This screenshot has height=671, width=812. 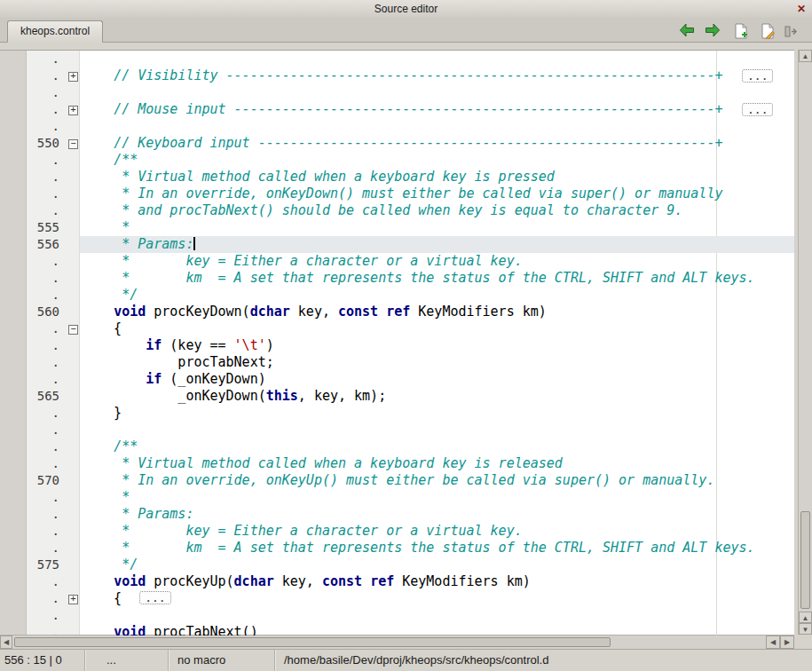 I want to click on vertical-scrollbar: ▲ ▲ ▼, so click(x=805, y=343).